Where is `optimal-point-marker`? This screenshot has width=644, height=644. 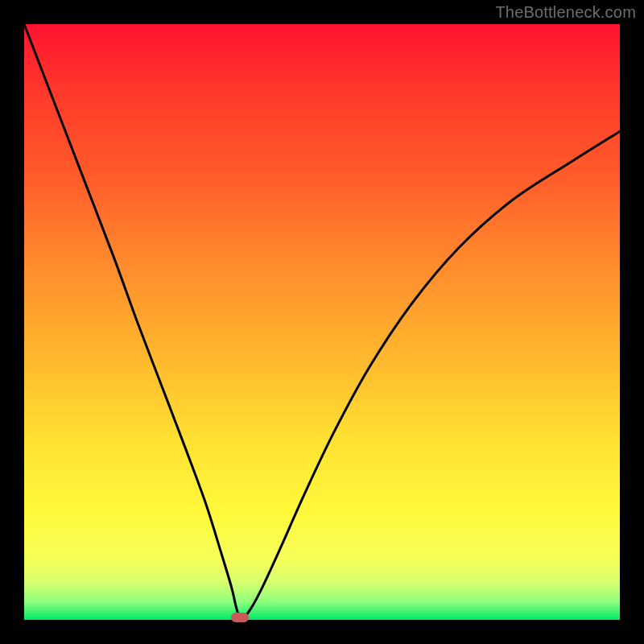
optimal-point-marker is located at coordinates (240, 617).